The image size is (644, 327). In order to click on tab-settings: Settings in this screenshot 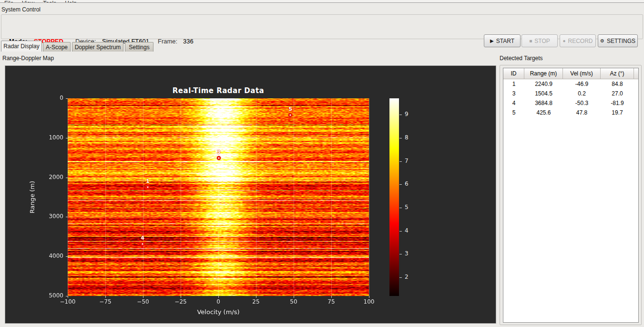, I will do `click(139, 47)`.